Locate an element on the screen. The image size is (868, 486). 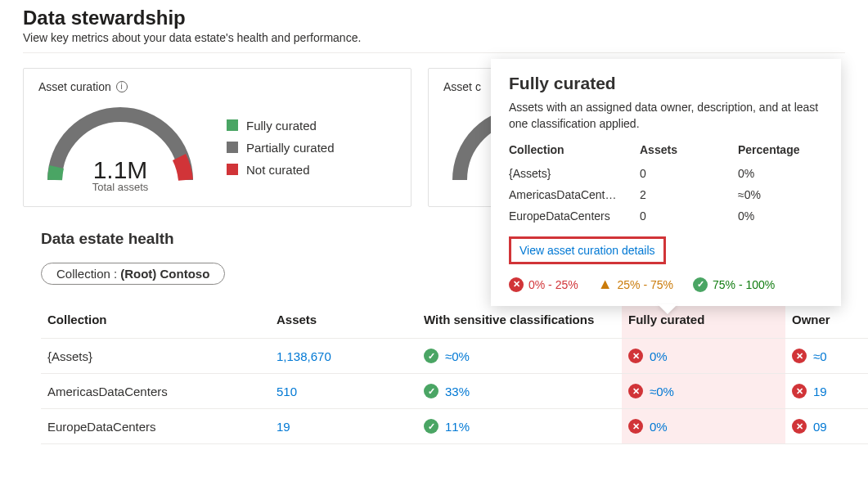
cell-owner-link: 19 is located at coordinates (820, 391).